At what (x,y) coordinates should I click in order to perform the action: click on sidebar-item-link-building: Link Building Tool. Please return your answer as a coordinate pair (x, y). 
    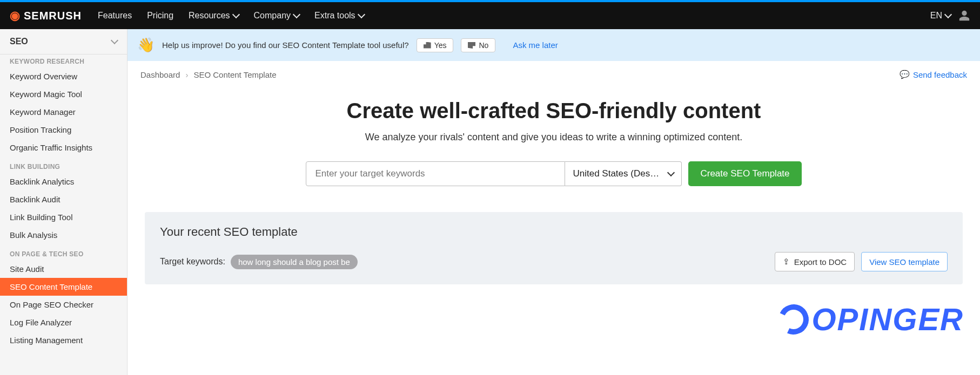
    Looking at the image, I should click on (64, 217).